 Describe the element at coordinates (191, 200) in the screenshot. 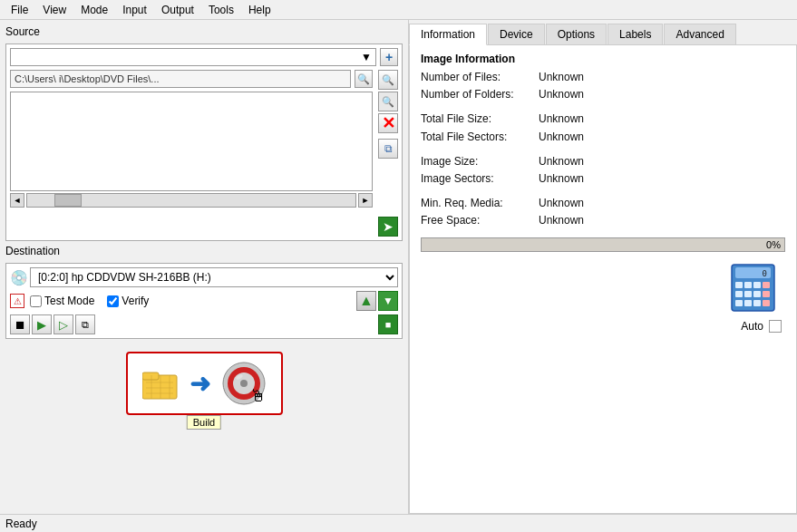

I see `horizontal-scrollbar` at that location.